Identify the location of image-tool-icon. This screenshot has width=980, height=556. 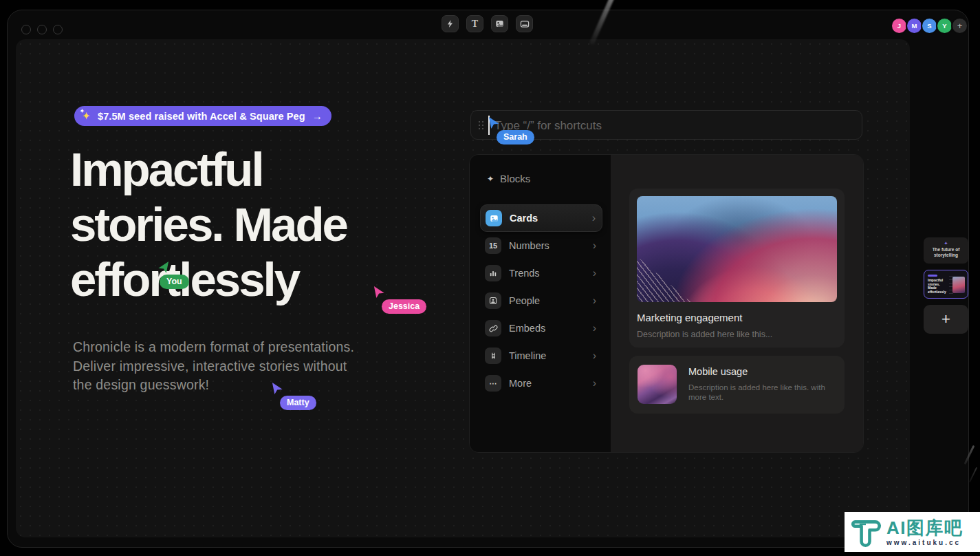
(499, 23).